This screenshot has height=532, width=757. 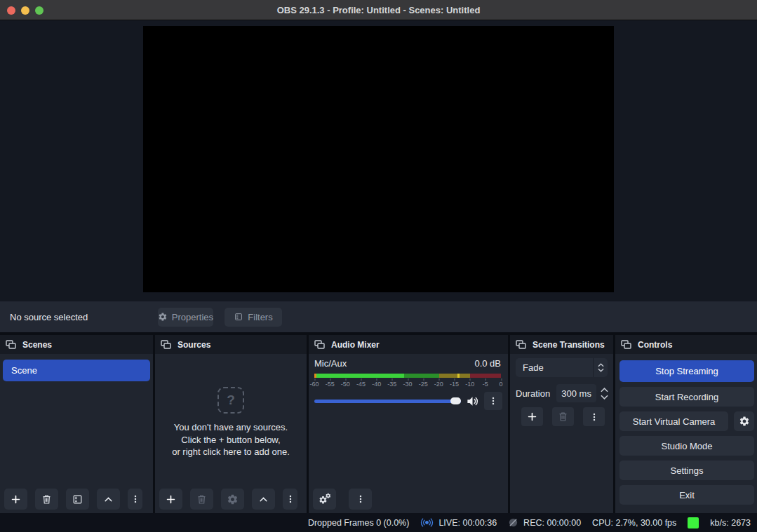 I want to click on audio-mixer-panel-title: Audio Mixer, so click(x=355, y=345).